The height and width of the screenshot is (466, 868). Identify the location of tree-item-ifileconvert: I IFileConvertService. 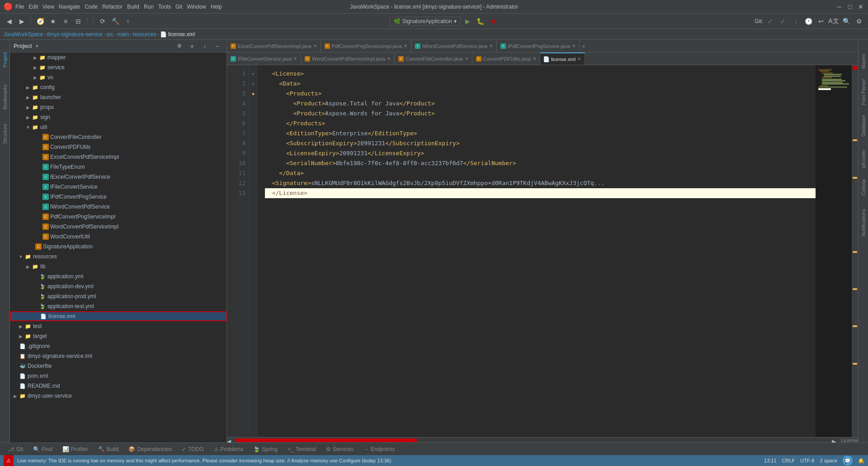
(118, 187).